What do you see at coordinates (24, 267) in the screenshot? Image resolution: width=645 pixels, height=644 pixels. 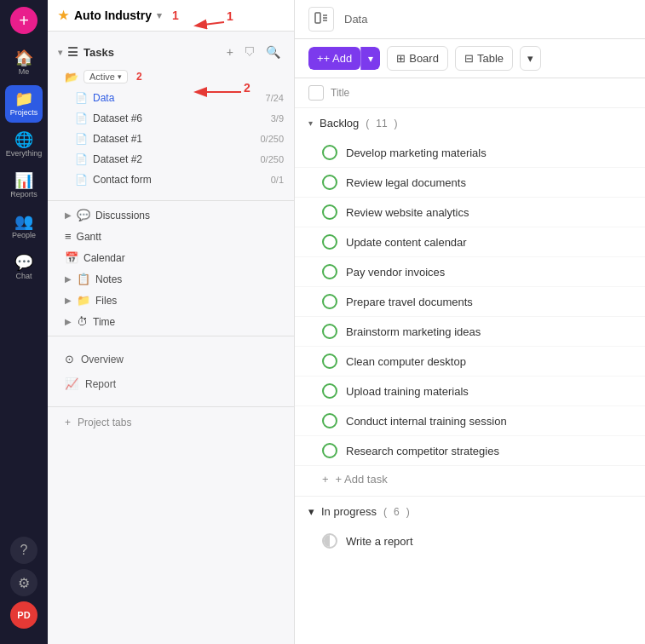 I see `sidebar-item-chat: 💬 Chat` at bounding box center [24, 267].